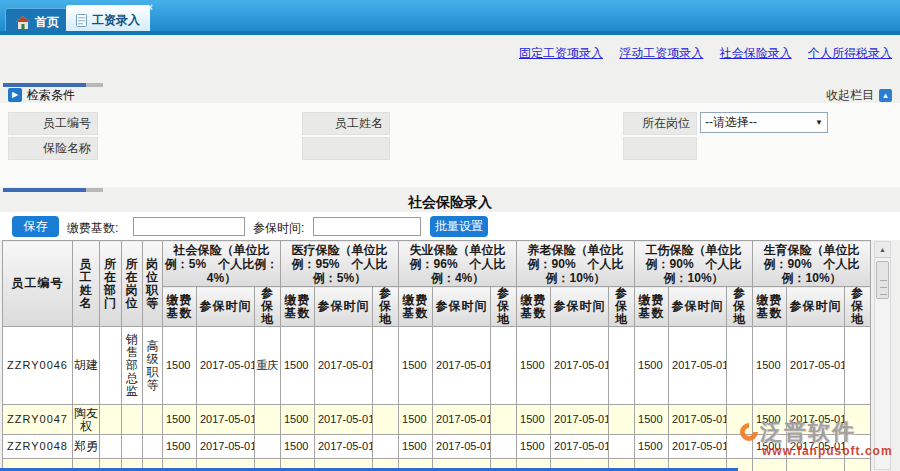  Describe the element at coordinates (661, 53) in the screenshot. I see `link-floating-salary-entry: 浮动工资项录入` at that location.